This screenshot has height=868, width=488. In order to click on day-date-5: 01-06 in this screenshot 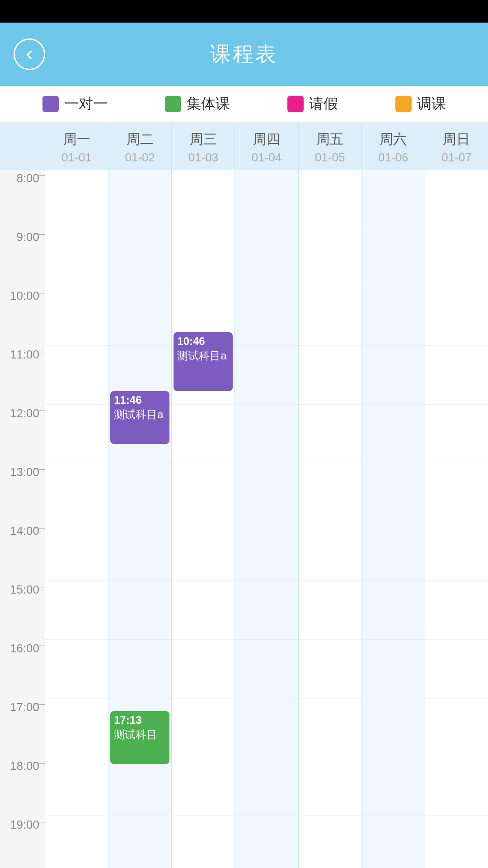, I will do `click(393, 157)`.